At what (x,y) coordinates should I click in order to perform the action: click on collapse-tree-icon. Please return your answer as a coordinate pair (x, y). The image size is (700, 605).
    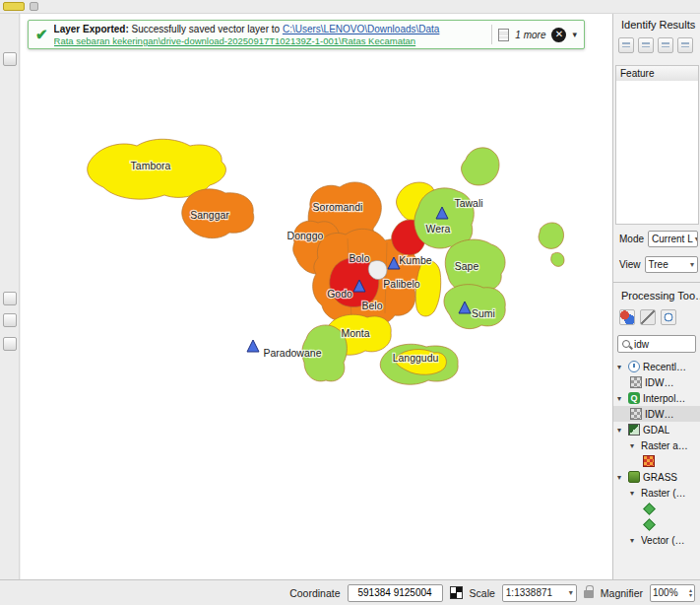
    Looking at the image, I should click on (666, 45).